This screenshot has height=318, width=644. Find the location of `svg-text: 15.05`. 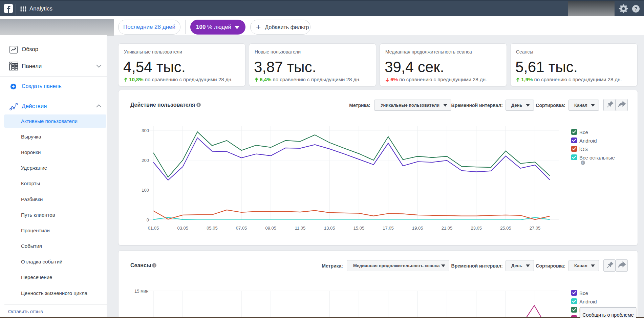

svg-text: 15.05 is located at coordinates (359, 228).